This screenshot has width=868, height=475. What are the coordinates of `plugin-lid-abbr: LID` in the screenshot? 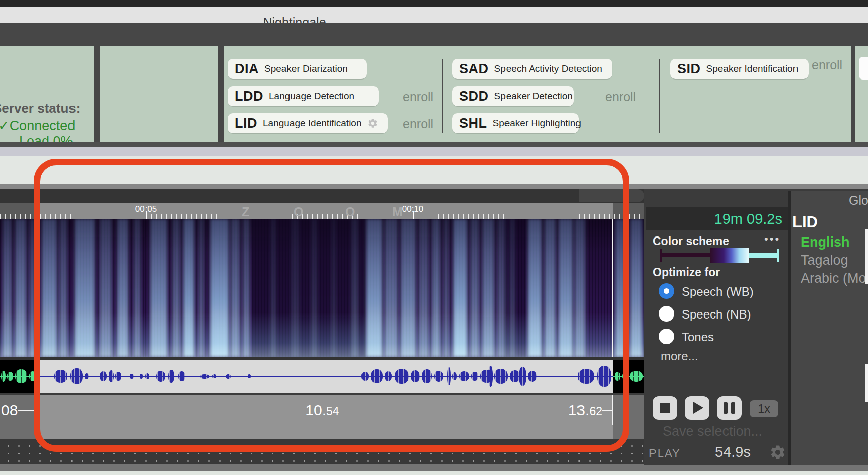 It's located at (246, 124).